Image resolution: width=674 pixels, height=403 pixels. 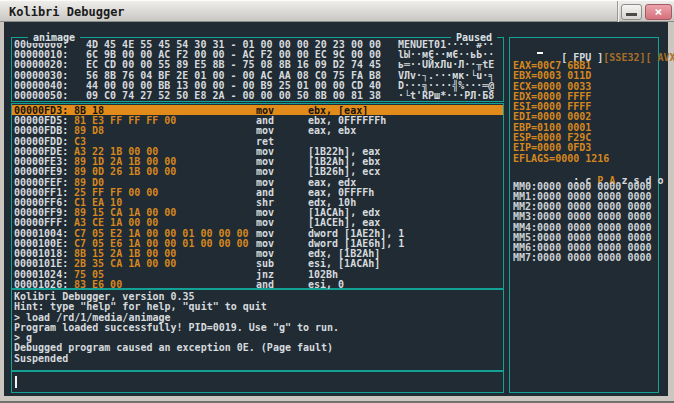 What do you see at coordinates (258, 192) in the screenshot?
I see `disasm-row: 00000FF1:25 FF FF 00 00andeax, 0FFFFh` at bounding box center [258, 192].